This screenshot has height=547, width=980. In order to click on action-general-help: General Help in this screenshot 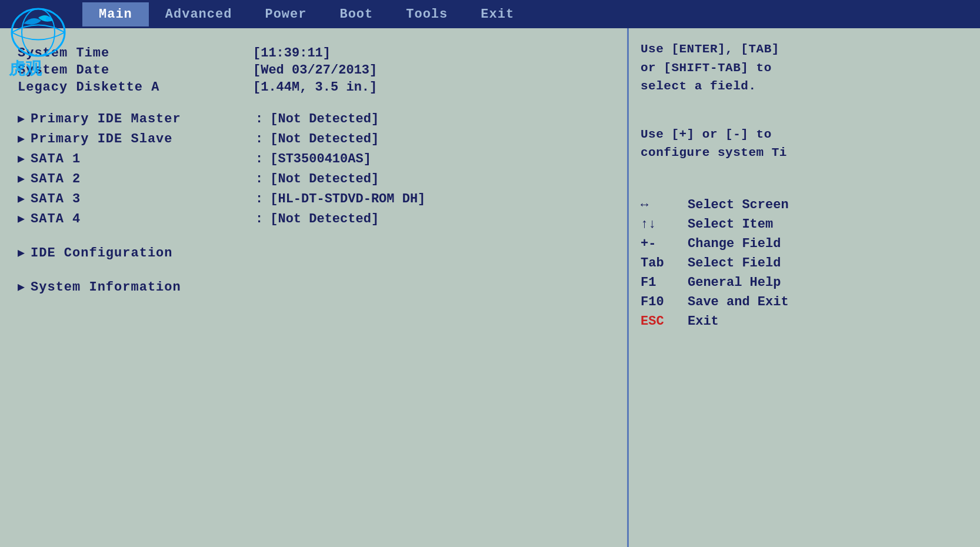, I will do `click(734, 282)`.